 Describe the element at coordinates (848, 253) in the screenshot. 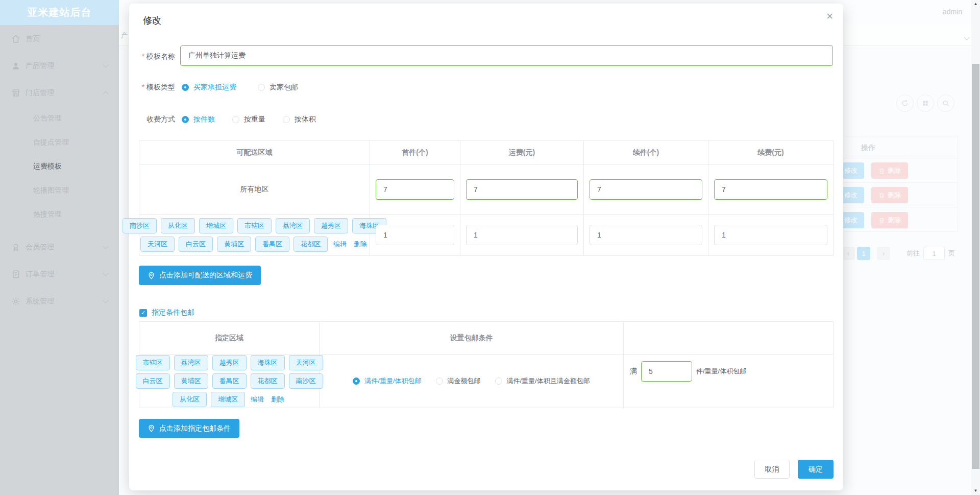

I see `pagination-prev: ‹` at that location.